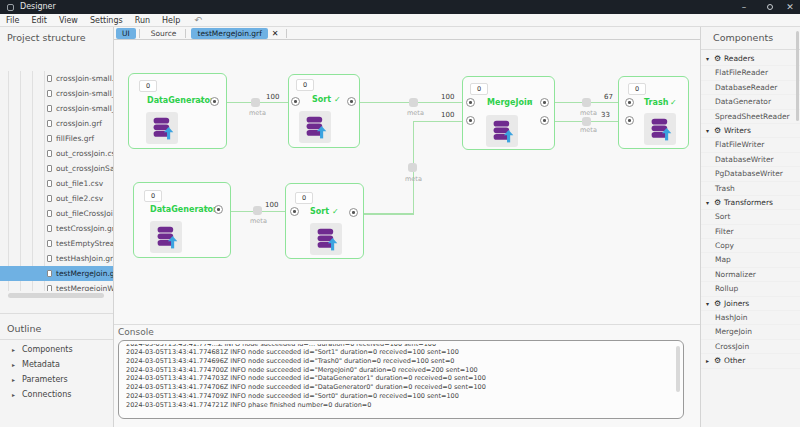 The width and height of the screenshot is (800, 427). Describe the element at coordinates (57, 244) in the screenshot. I see `tree-item: testEmptyStream` at that location.